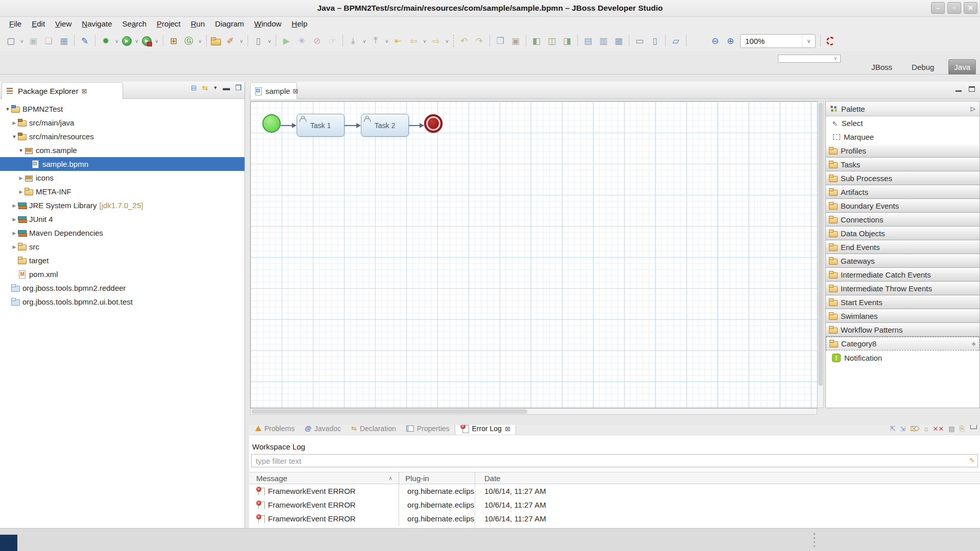  I want to click on menu-run: Run, so click(198, 23).